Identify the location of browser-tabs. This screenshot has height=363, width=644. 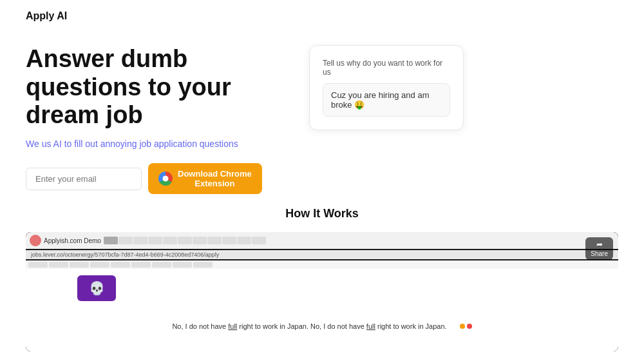
(359, 240).